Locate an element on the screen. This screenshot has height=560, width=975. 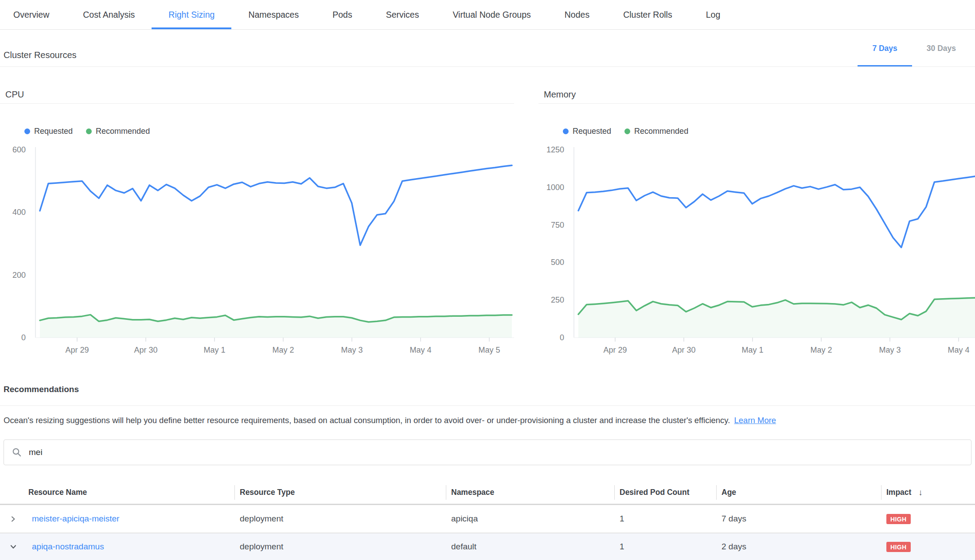
svg-text: 1000 is located at coordinates (555, 187).